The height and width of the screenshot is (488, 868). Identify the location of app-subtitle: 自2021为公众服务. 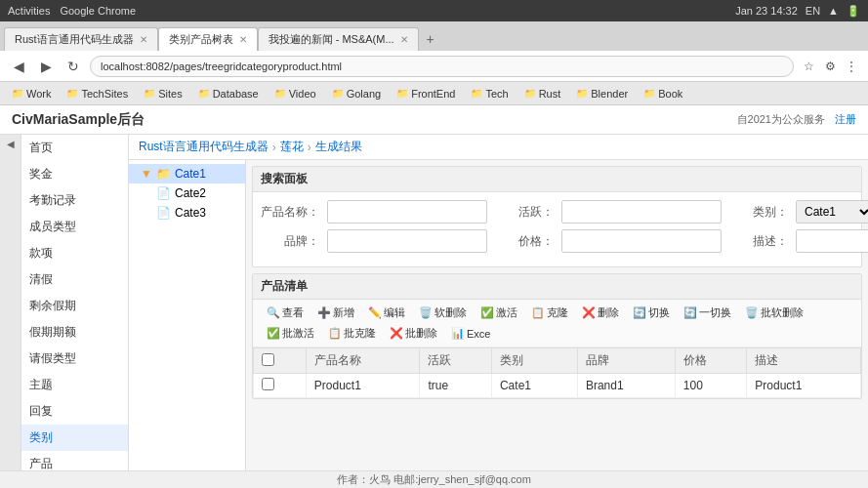
(781, 119).